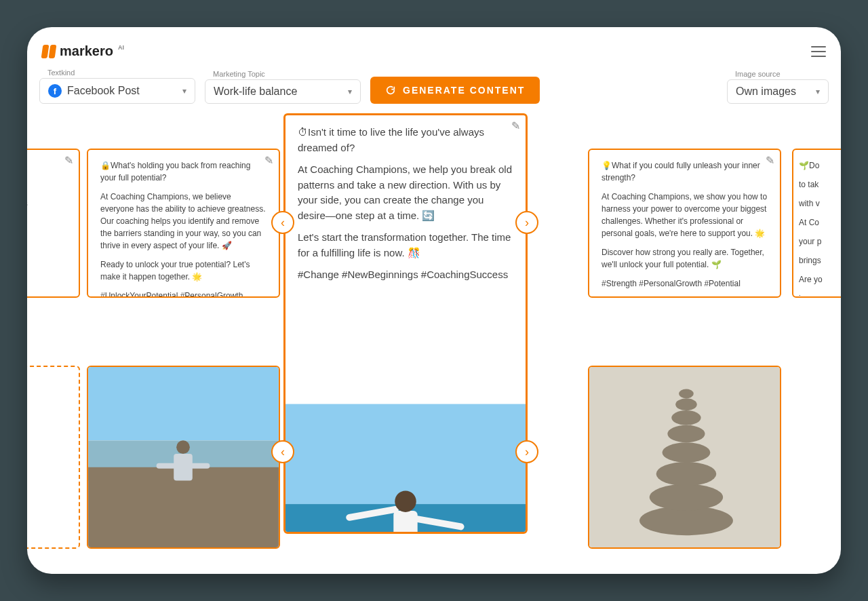  I want to click on card-text: At Coaching Champions, we show you how t…, so click(685, 215).